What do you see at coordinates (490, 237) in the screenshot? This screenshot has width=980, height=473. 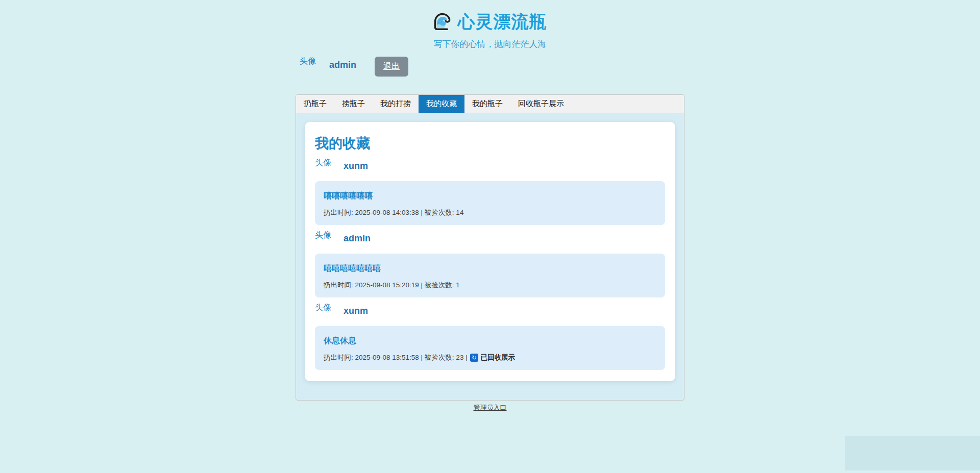 I see `favorite-user-row: 头像 admin` at bounding box center [490, 237].